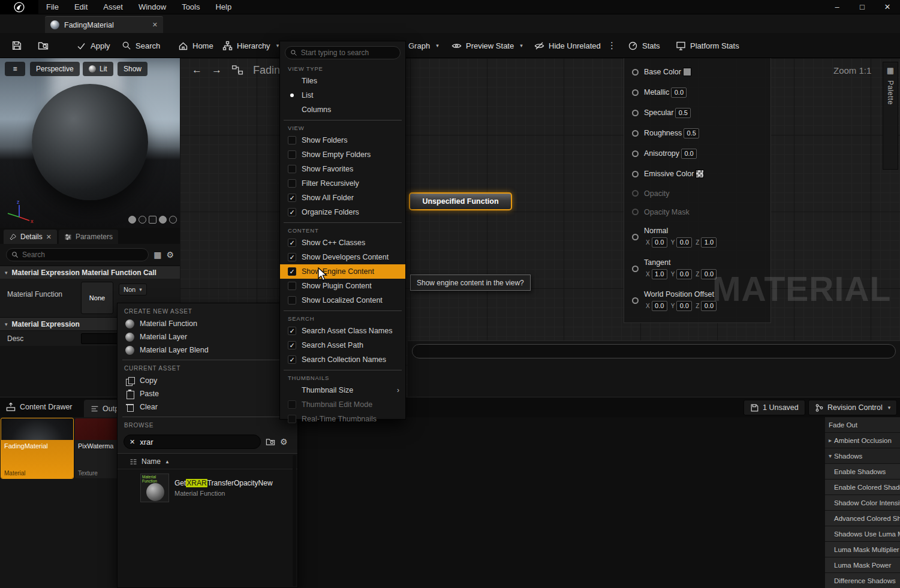  Describe the element at coordinates (862, 503) in the screenshot. I see `property-row-shadow-color-intensity: Shadow Color Intensity` at that location.